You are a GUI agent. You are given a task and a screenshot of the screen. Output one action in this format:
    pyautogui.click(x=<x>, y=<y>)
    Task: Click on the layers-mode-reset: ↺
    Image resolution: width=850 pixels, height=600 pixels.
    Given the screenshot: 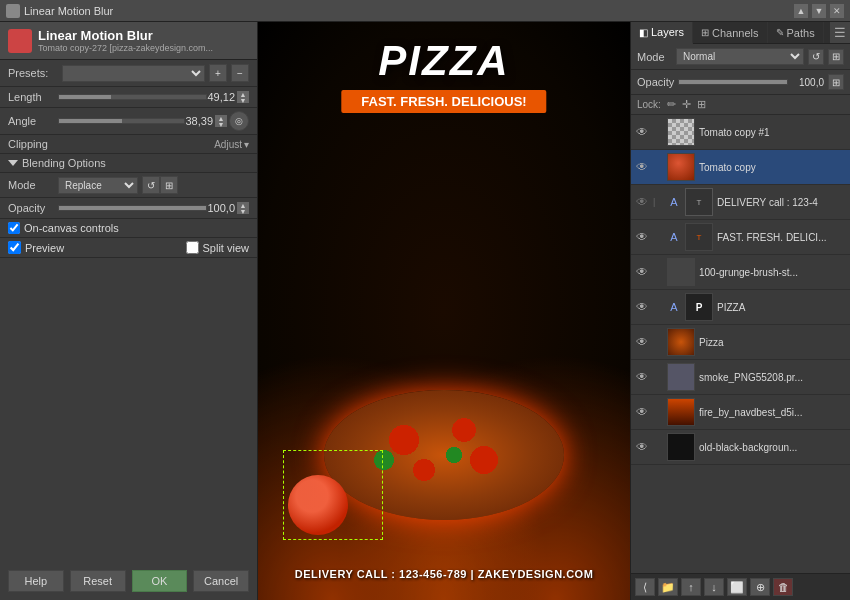 What is the action you would take?
    pyautogui.click(x=816, y=57)
    